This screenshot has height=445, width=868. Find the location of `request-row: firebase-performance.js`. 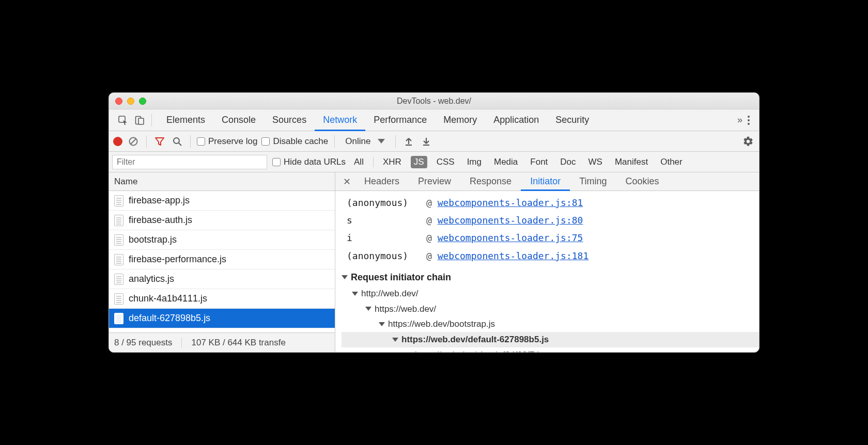

request-row: firebase-performance.js is located at coordinates (222, 260).